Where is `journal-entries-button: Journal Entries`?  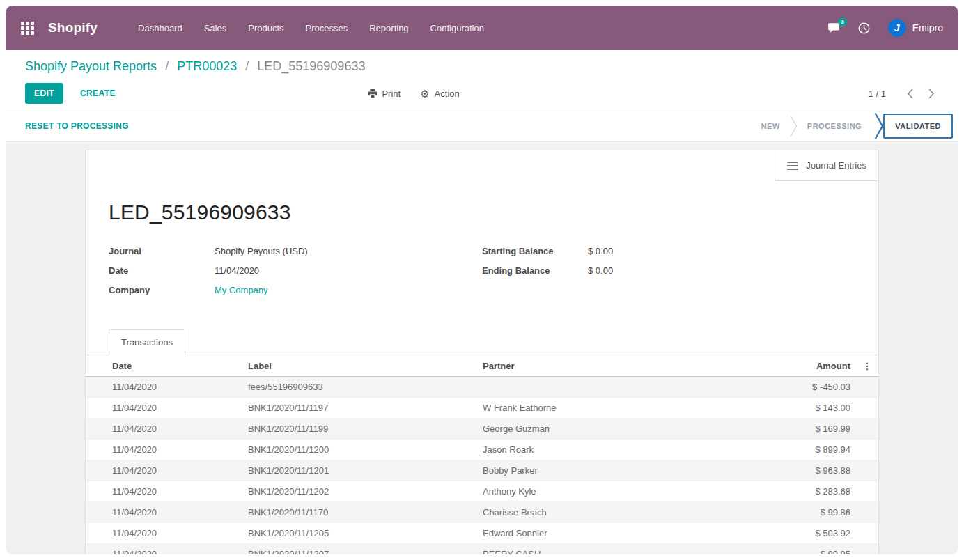 journal-entries-button: Journal Entries is located at coordinates (826, 166).